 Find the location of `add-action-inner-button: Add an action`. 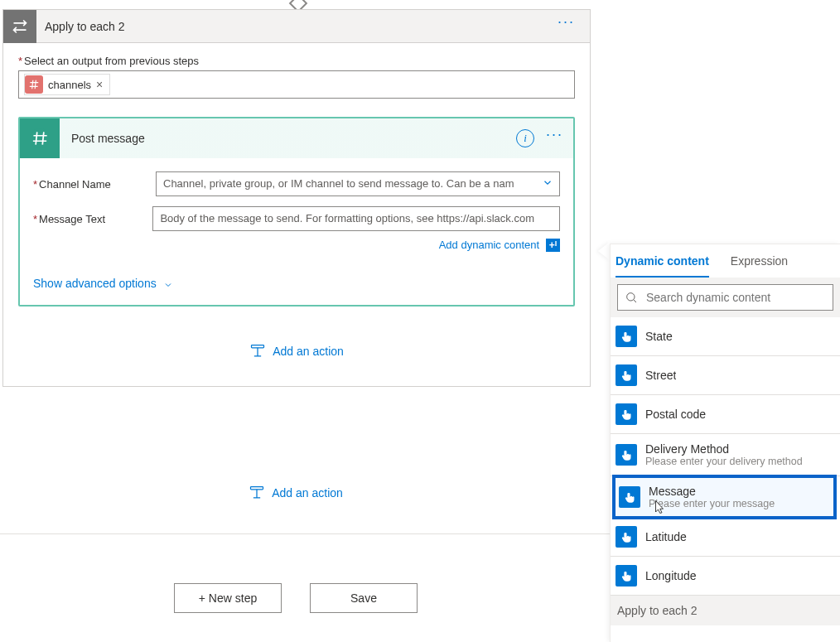

add-action-inner-button: Add an action is located at coordinates (297, 351).